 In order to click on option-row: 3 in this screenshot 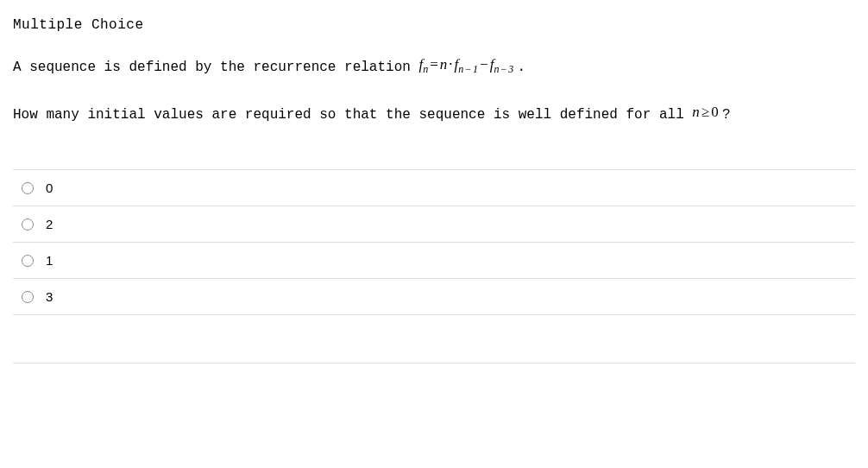, I will do `click(434, 297)`.